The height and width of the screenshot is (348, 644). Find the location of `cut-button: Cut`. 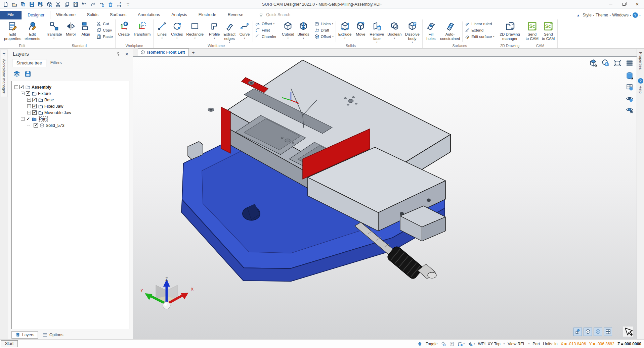

cut-button: Cut is located at coordinates (104, 24).